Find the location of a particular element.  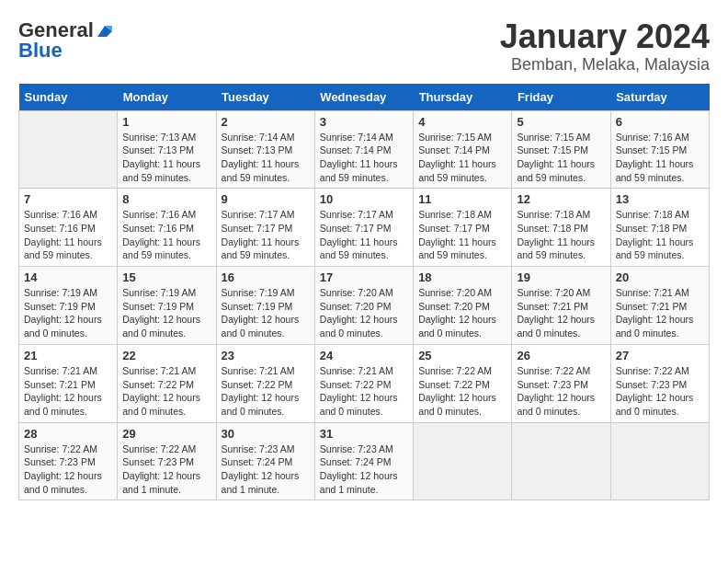

calendar-week-3: 14Sunrise: 7:19 AM Sunset: 7:19 PM Dayli… is located at coordinates (364, 305).